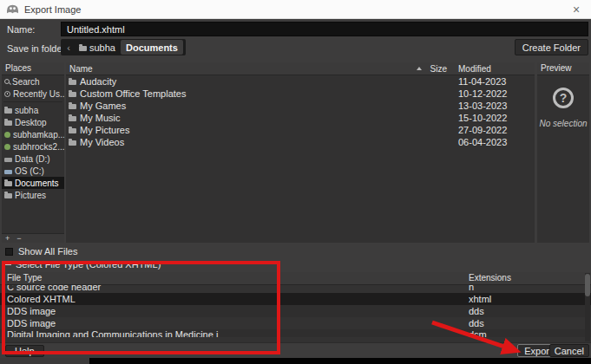  I want to click on file-row-audacity: Audacity 11-04-2023, so click(300, 81).